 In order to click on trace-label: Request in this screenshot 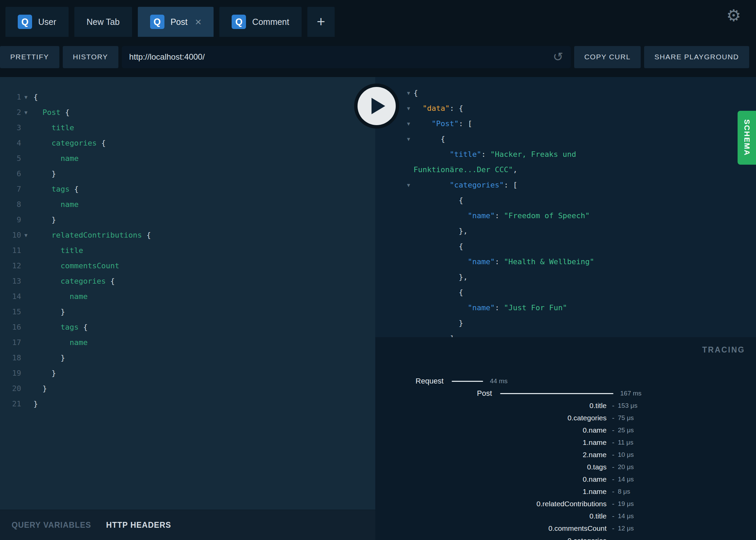, I will do `click(409, 381)`.